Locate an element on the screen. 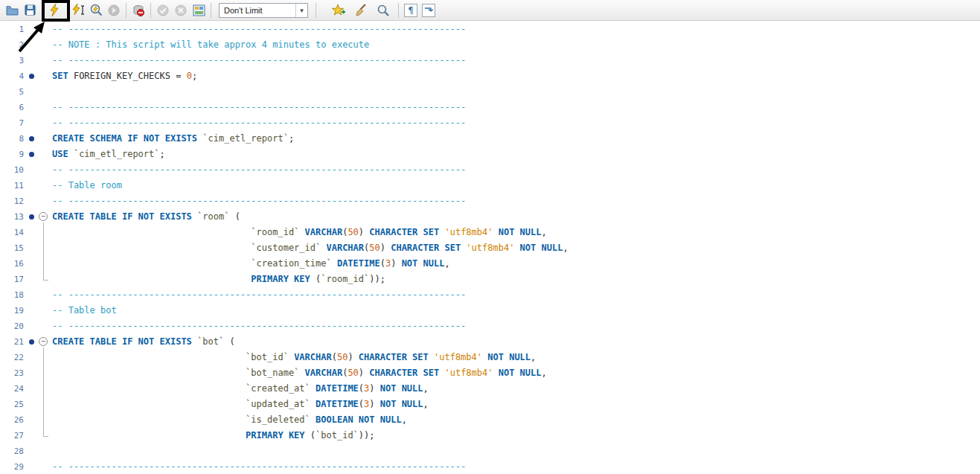 The image size is (980, 474). code-token: -- -------------------------------------… is located at coordinates (259, 60).